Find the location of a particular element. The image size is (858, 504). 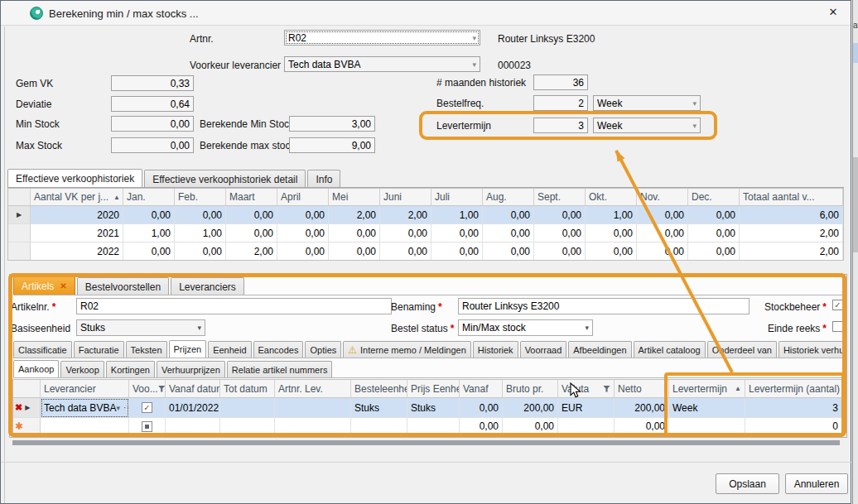

grid-column-header: Netto is located at coordinates (642, 389).